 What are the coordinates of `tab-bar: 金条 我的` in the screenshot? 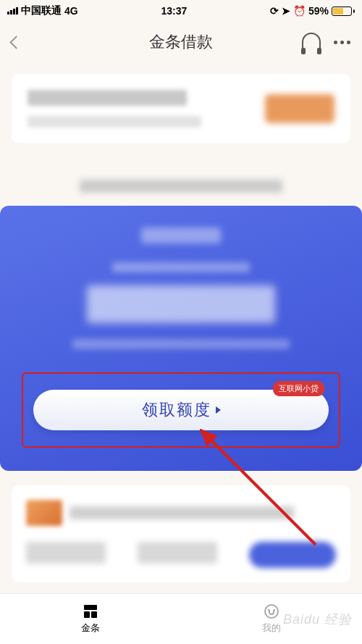 It's located at (181, 619).